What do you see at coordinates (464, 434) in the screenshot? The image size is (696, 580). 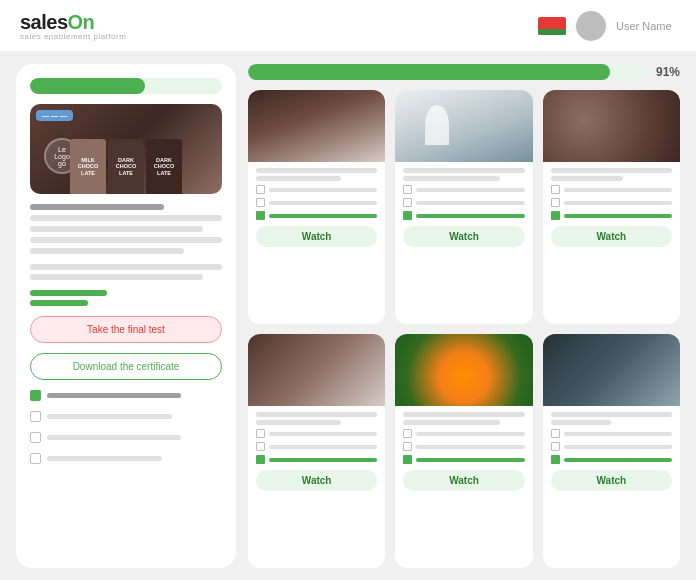 I see `vi-cb-row-5a` at bounding box center [464, 434].